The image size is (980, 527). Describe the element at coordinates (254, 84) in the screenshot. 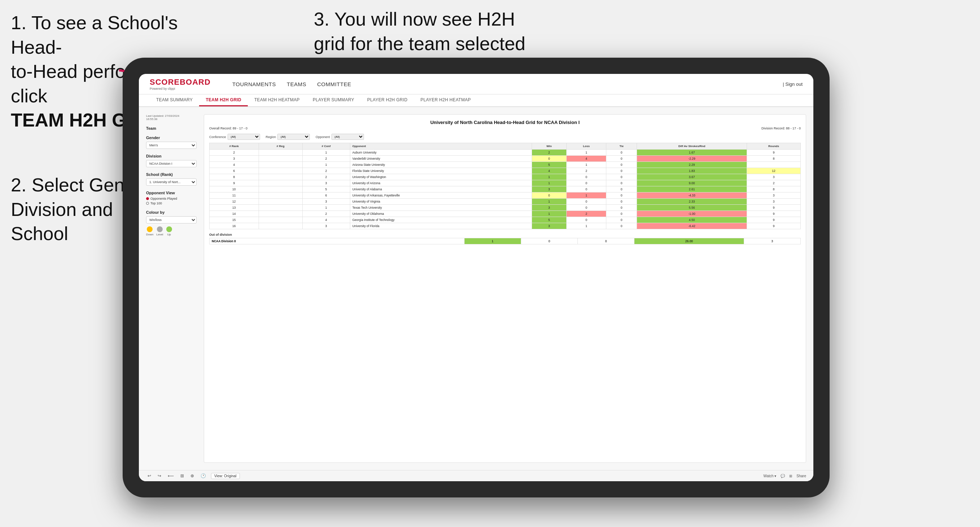

I see `nav-tournaments: TOURNAMENTS` at that location.